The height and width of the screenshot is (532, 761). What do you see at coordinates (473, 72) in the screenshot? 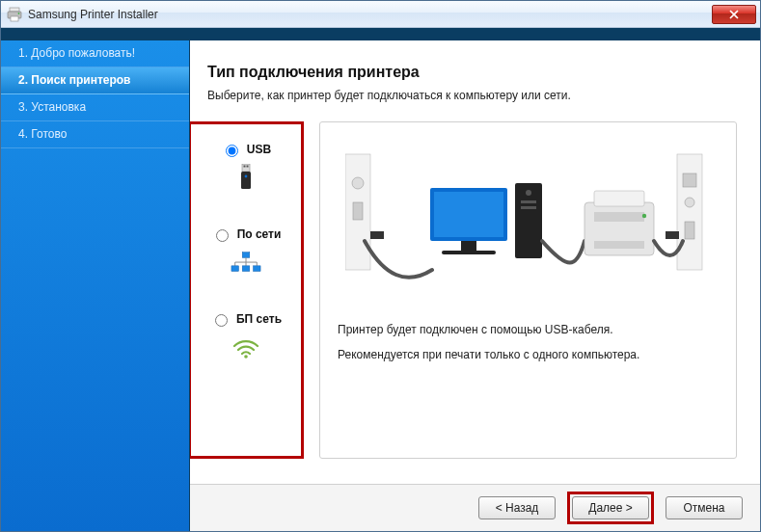
I see `page-heading: Тип подключения принтера` at bounding box center [473, 72].